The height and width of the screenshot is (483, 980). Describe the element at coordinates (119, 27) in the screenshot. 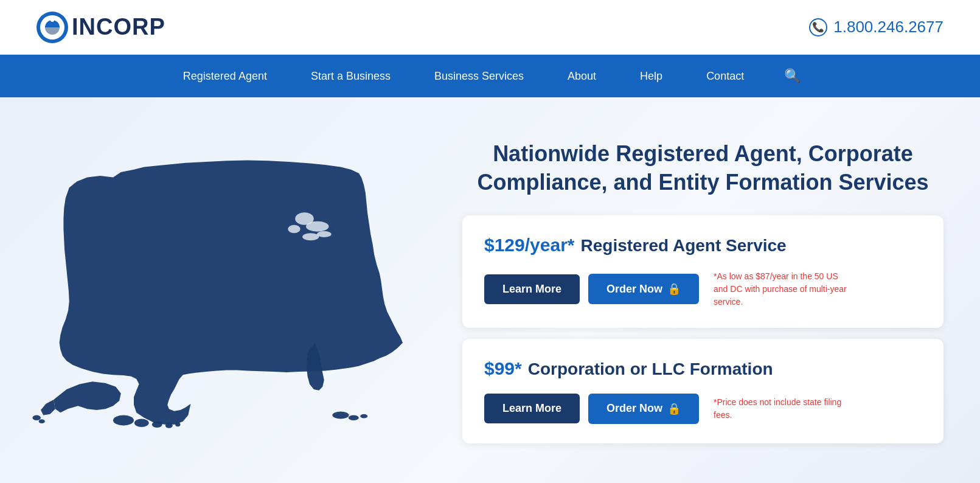

I see `logo-text: INCORP` at that location.